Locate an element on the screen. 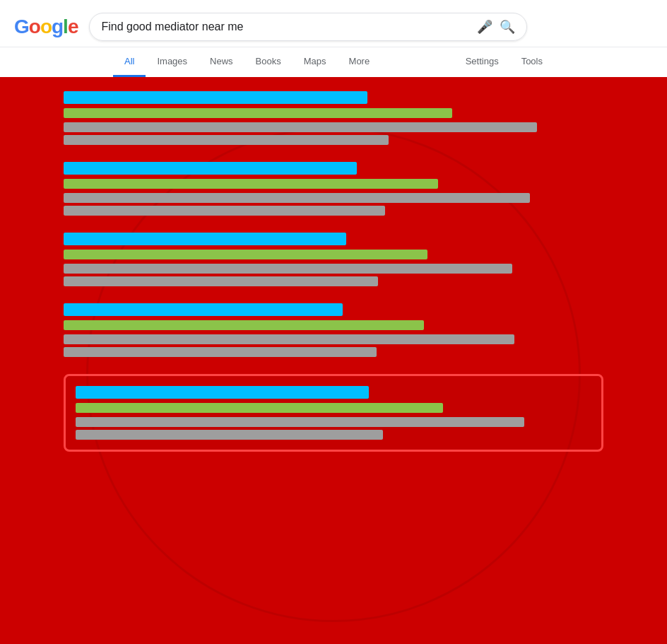  result-desc-2a is located at coordinates (297, 198).